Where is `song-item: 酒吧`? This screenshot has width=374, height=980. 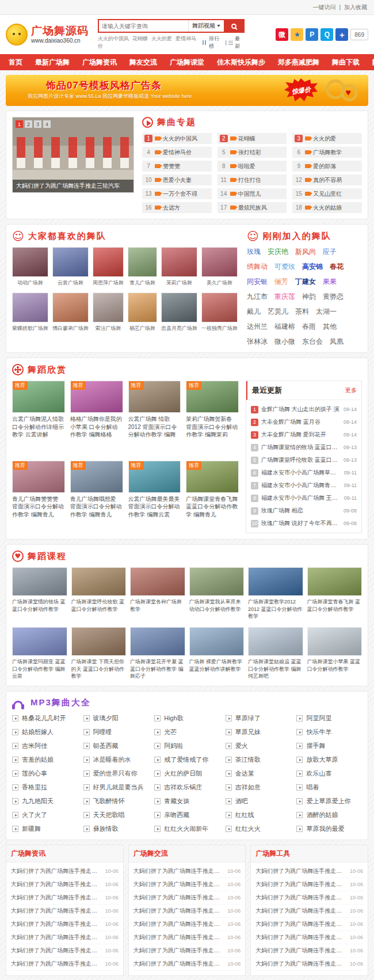
song-item: 酒吧 is located at coordinates (258, 802).